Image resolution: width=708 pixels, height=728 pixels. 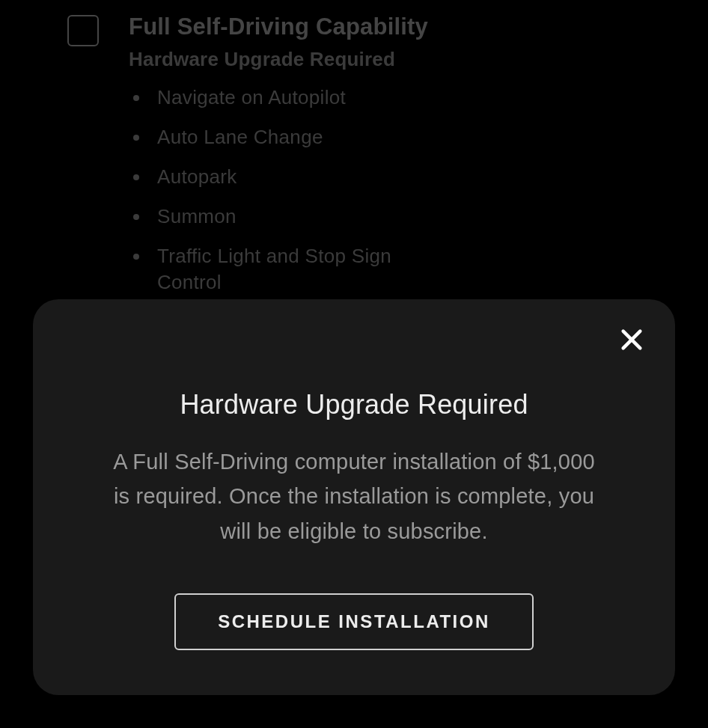 What do you see at coordinates (278, 269) in the screenshot?
I see `list-item: Traffic Light and Stop Sign Control` at bounding box center [278, 269].